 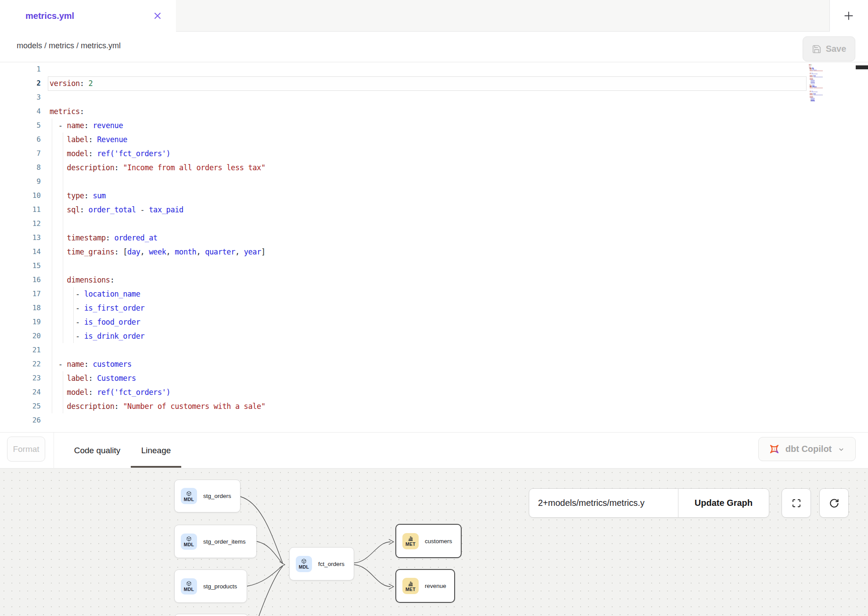 I want to click on close-icon, so click(x=158, y=16).